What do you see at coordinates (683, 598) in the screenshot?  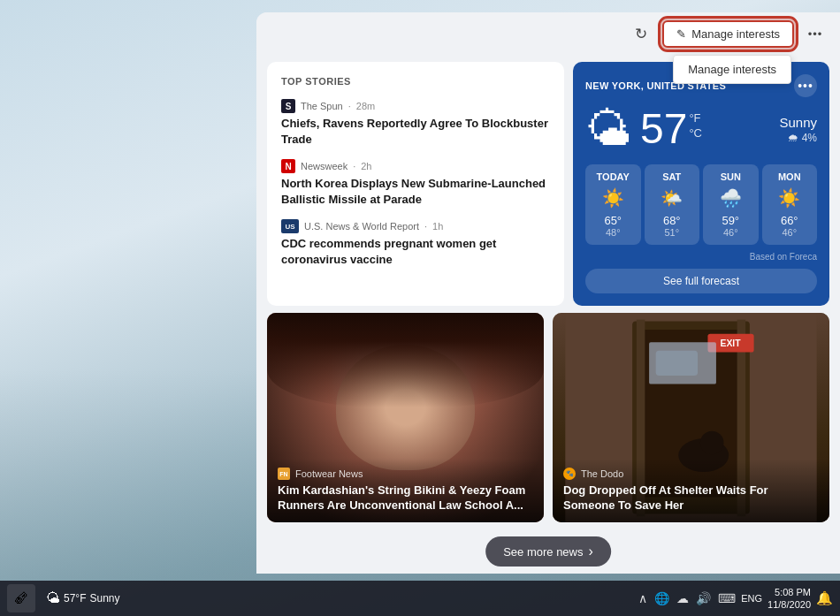 I see `taskbar-cloud-icon: ☁` at bounding box center [683, 598].